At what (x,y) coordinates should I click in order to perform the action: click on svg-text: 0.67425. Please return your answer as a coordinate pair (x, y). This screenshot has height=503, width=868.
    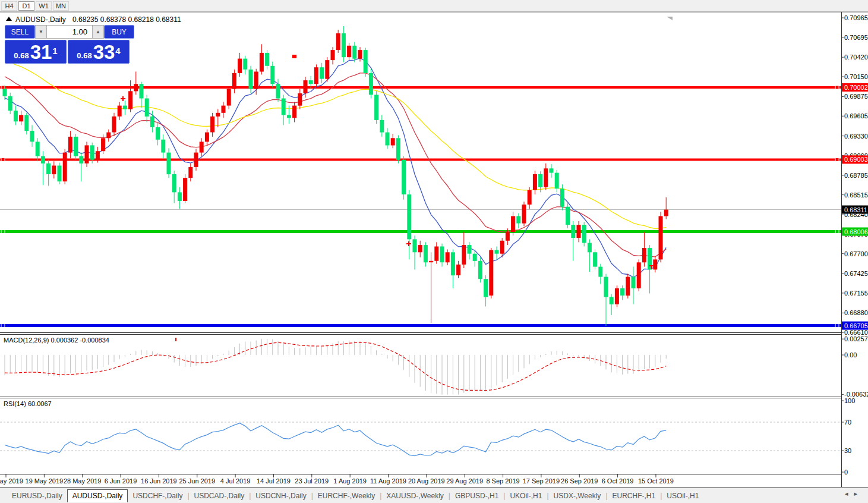
    Looking at the image, I should click on (856, 273).